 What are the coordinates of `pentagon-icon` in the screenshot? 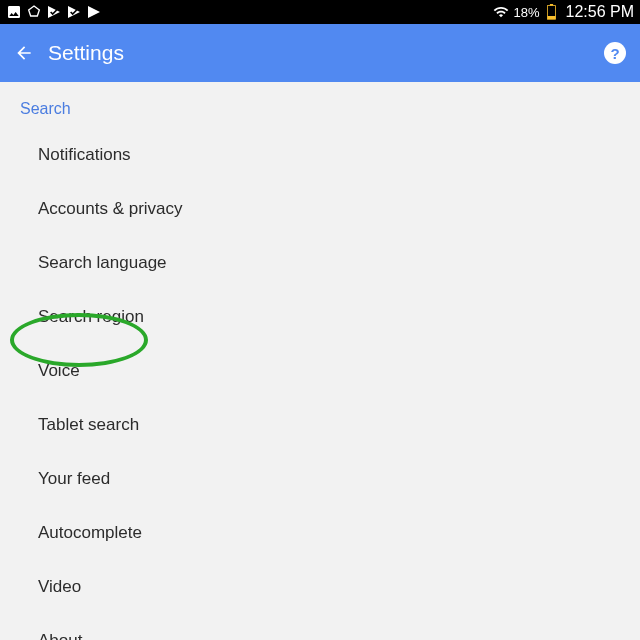 It's located at (34, 12).